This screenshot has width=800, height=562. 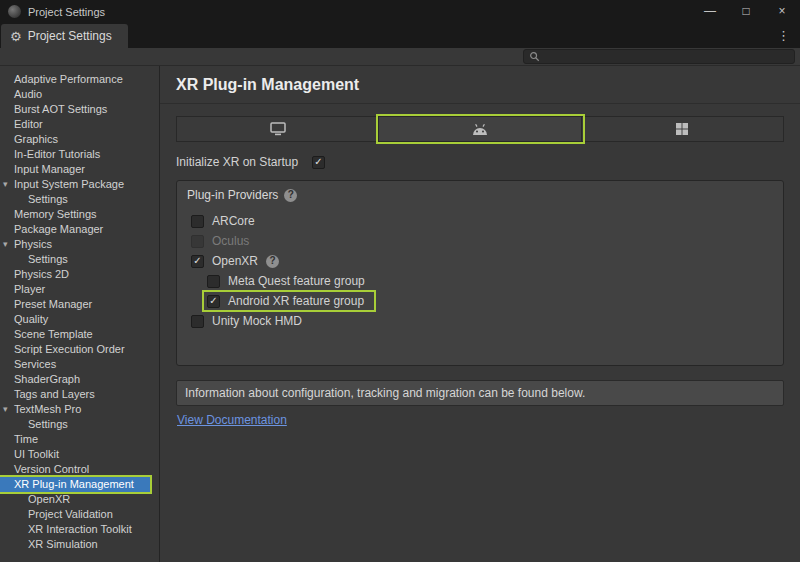 I want to click on sidebar-item-textmesh-pro: ▾TextMesh Pro, so click(x=80, y=410).